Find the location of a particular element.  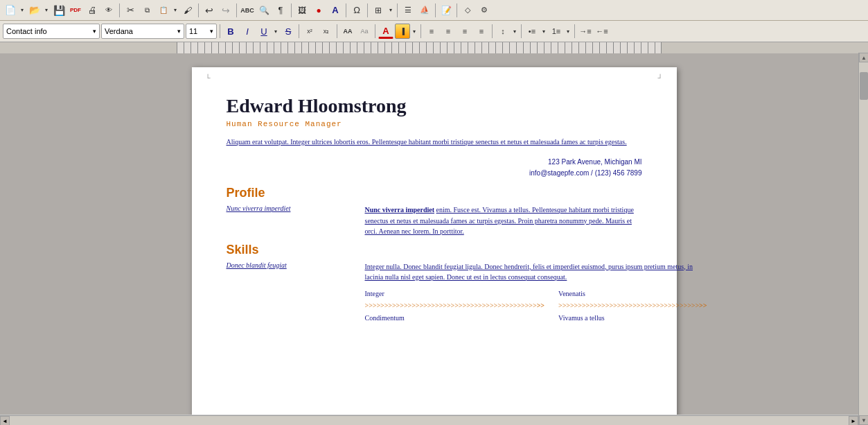

corner-mark-tl: └ is located at coordinates (208, 78).